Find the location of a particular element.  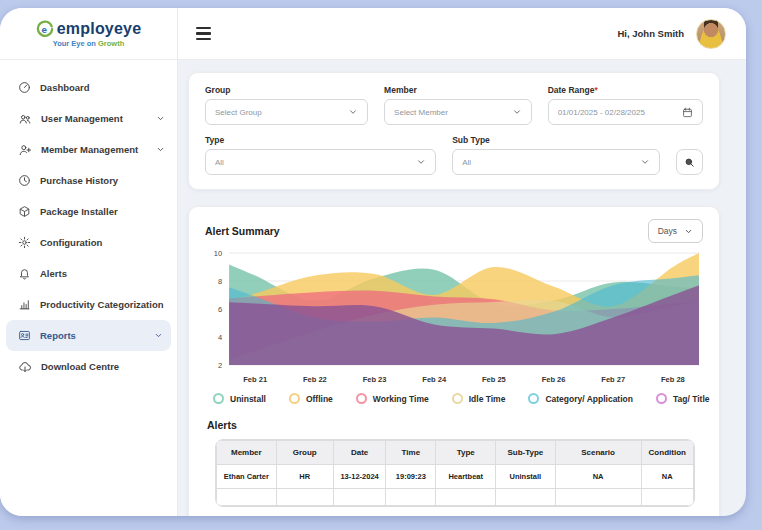

col-member: Member is located at coordinates (247, 453).